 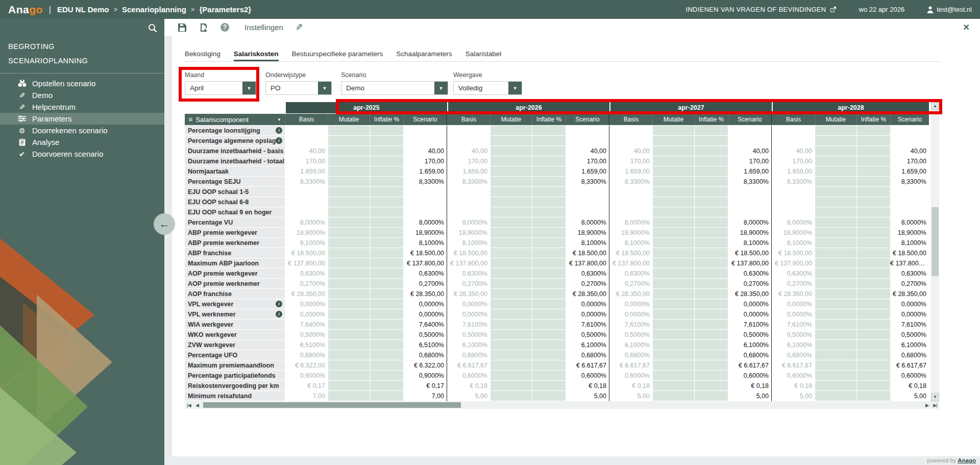 What do you see at coordinates (488, 88) in the screenshot?
I see `weergave-select: Volledig▼` at bounding box center [488, 88].